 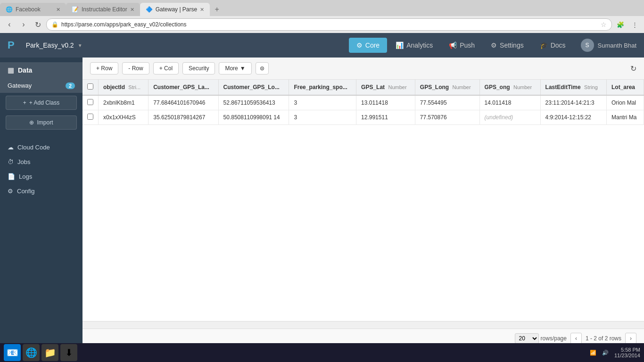 What do you see at coordinates (414, 45) in the screenshot?
I see `nav-item-analytics: 📊 Analytics` at bounding box center [414, 45].